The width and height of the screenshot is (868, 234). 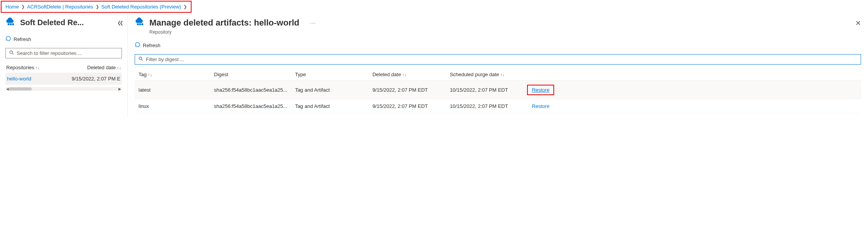 I want to click on page-title: Manage deleted artifacts: hello-world, so click(x=224, y=23).